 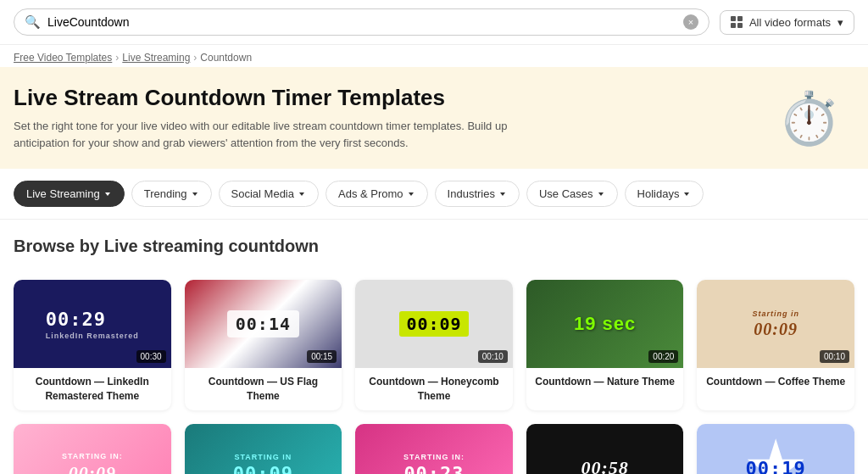 I want to click on template-card-silhouette: STARTING IN: 00:09 00:10 Countdown — Sil…, so click(x=92, y=449).